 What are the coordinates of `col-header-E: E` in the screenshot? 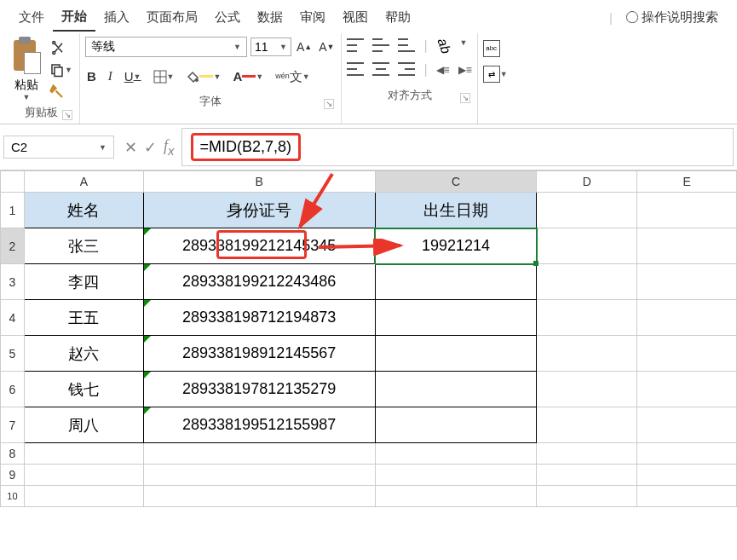 It's located at (687, 182).